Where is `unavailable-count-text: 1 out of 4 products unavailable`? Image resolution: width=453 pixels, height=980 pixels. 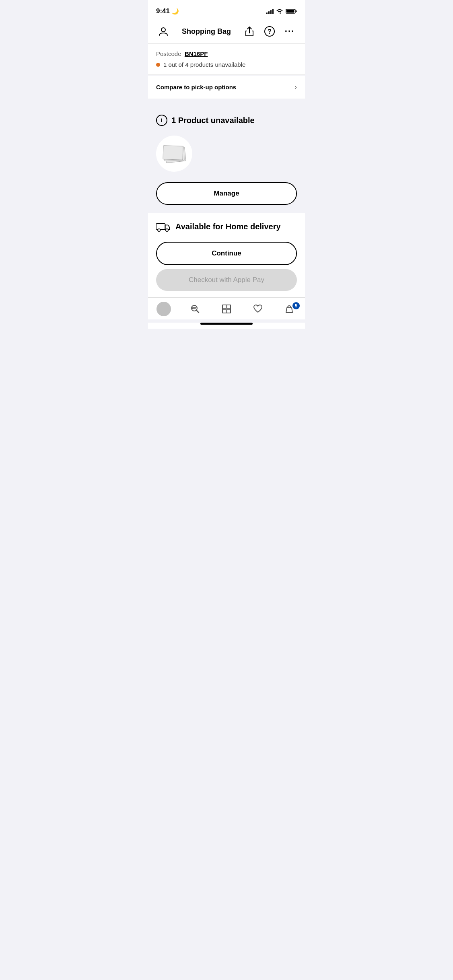
unavailable-count-text: 1 out of 4 products unavailable is located at coordinates (204, 64).